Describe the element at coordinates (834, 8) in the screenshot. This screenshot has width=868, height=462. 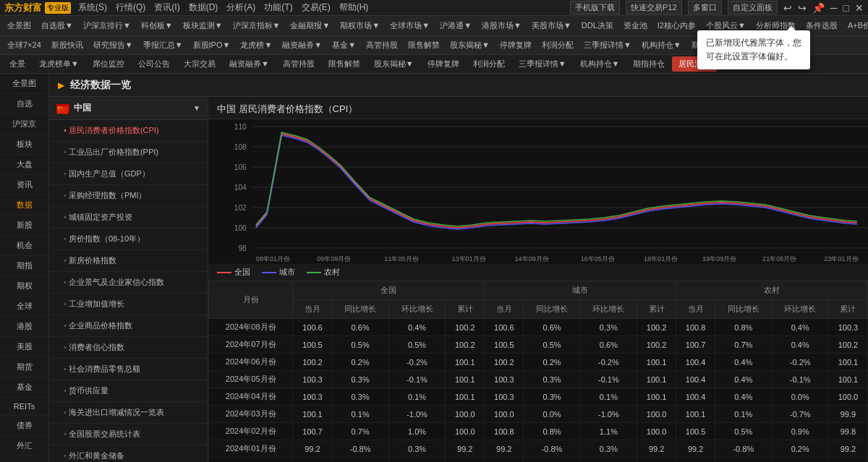
I see `minimize-icon: ─` at that location.